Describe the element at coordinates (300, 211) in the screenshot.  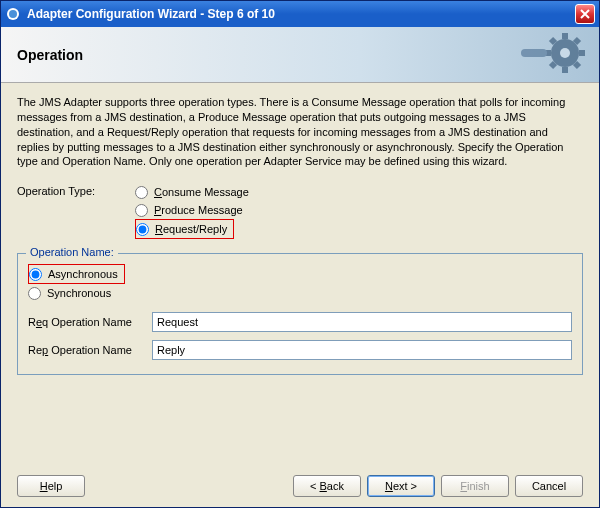
I see `operation-type-row: Operation Type: Consume Message Produce …` at that location.